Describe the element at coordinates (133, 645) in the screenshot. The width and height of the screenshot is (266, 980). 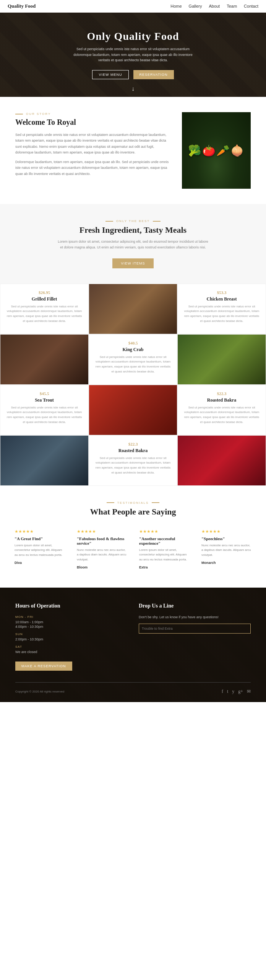
I see `footer: Hours of Operation MON - FRI 10:00am - 1…` at that location.